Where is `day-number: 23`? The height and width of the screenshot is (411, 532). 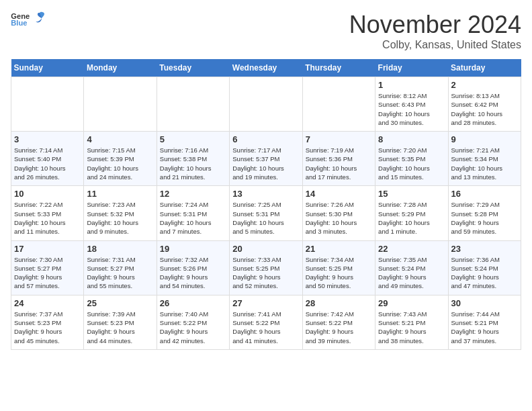 day-number: 23 is located at coordinates (485, 248).